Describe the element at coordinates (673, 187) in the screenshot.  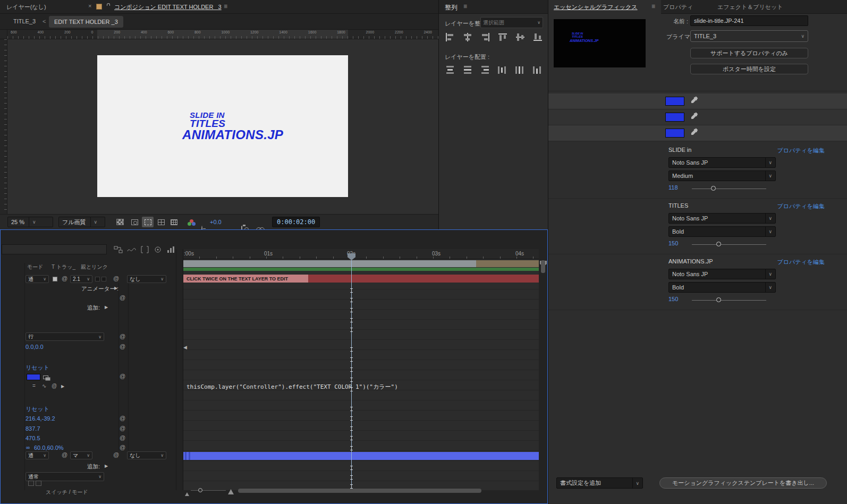
I see `font-size-value: 118` at that location.